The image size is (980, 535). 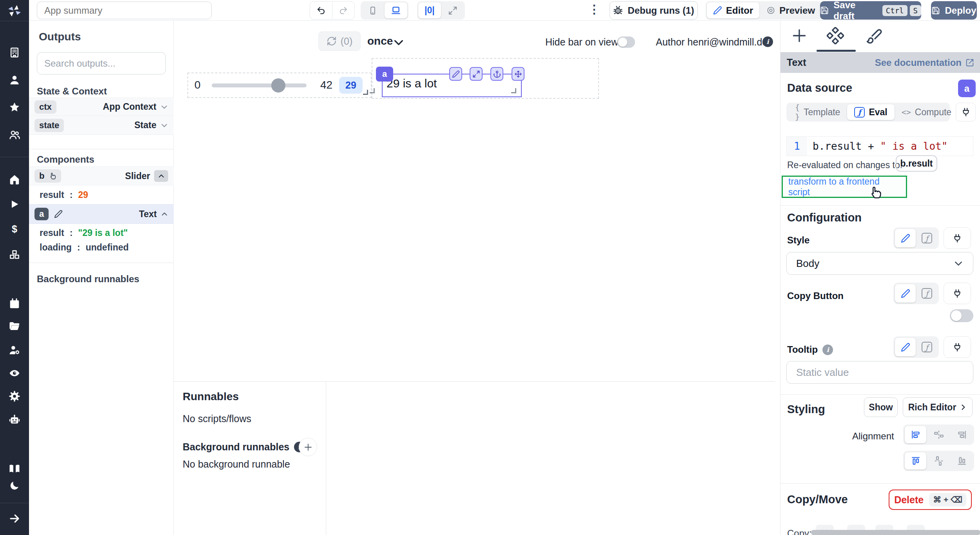 What do you see at coordinates (456, 74) in the screenshot?
I see `edit-component-button` at bounding box center [456, 74].